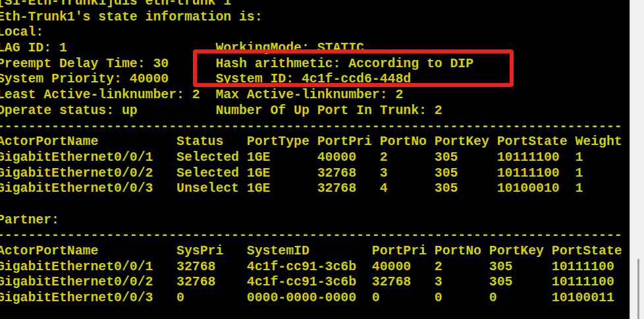 This screenshot has width=644, height=319. Describe the element at coordinates (311, 252) in the screenshot. I see `partner-table-header: ActorPortName SysPri SystemID PortPri Po…` at that location.